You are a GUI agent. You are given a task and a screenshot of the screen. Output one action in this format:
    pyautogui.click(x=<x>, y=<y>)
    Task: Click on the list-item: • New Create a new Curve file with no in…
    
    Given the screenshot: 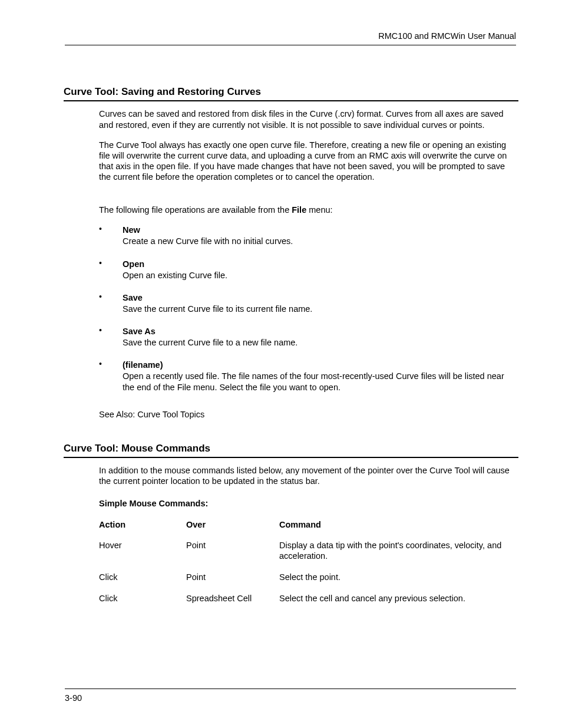 What is the action you would take?
    pyautogui.click(x=306, y=236)
    